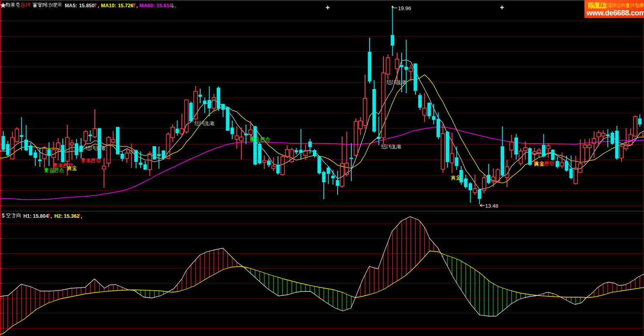  What do you see at coordinates (87, 6) in the screenshot?
I see `svg-text: 15.850` at bounding box center [87, 6].